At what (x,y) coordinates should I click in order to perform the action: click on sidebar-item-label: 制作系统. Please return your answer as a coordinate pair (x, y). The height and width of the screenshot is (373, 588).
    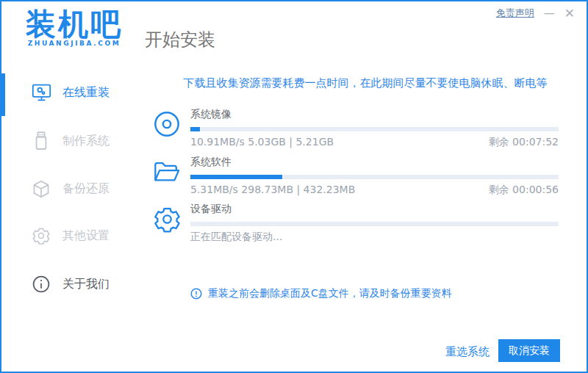
    Looking at the image, I should click on (86, 141).